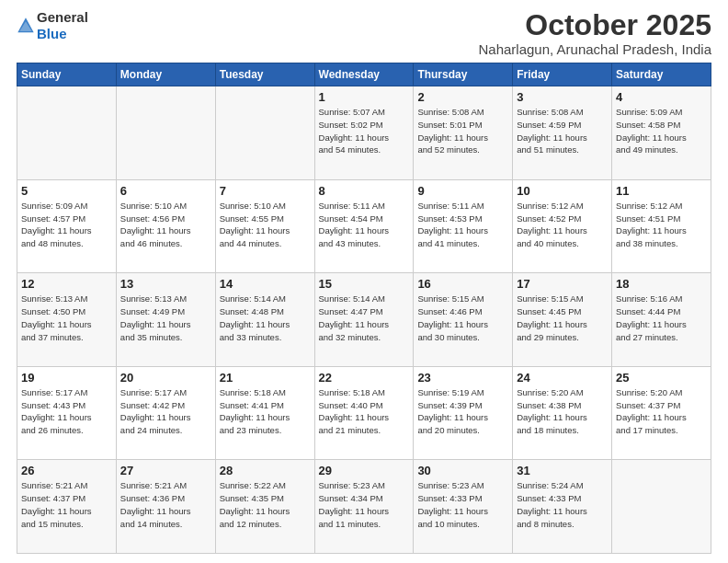 This screenshot has height=563, width=728. Describe the element at coordinates (662, 412) in the screenshot. I see `day-info: Sunrise: 5:20 AM Sunset: 4:37 PM Dayligh…` at that location.